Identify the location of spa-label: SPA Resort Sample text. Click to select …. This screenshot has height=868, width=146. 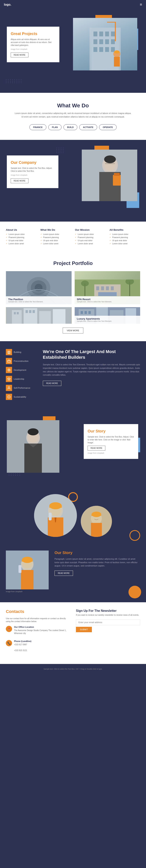
(107, 300).